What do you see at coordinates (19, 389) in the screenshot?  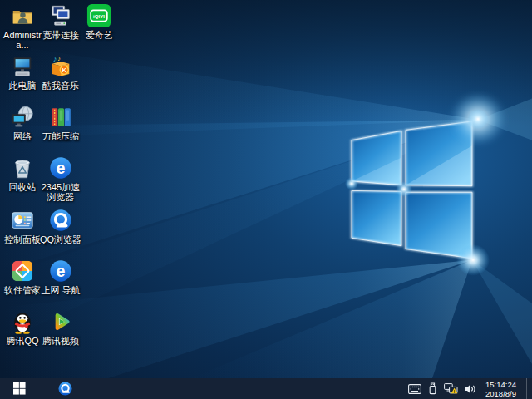 I see `start-button` at bounding box center [19, 389].